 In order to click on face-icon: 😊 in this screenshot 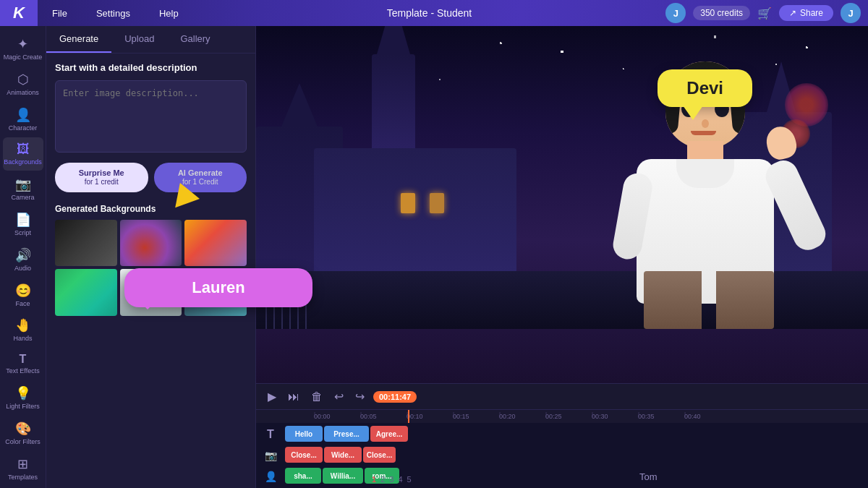, I will do `click(23, 291)`.